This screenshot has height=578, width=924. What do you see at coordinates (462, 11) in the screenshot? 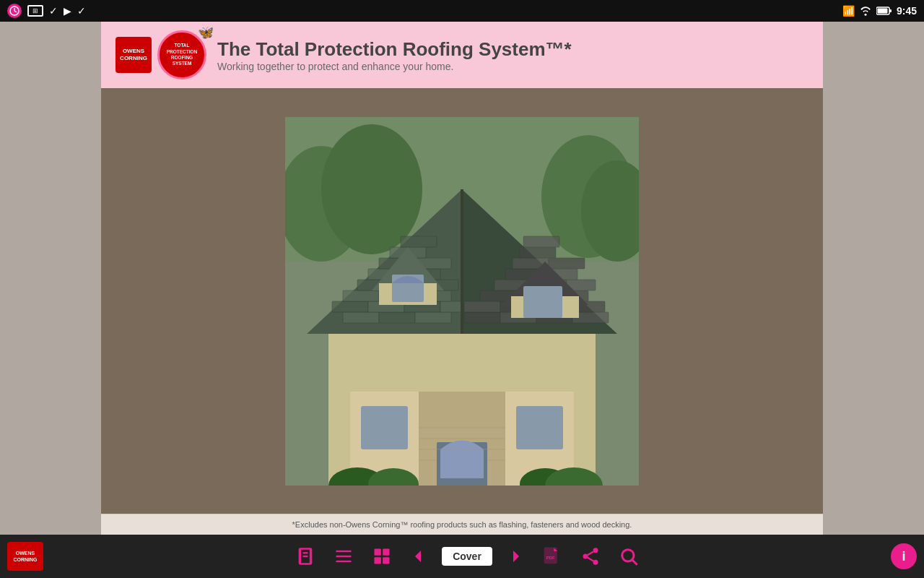
I see `status-bar: ⊞ ✓ ▶ ✓ 📶 9:45` at bounding box center [462, 11].